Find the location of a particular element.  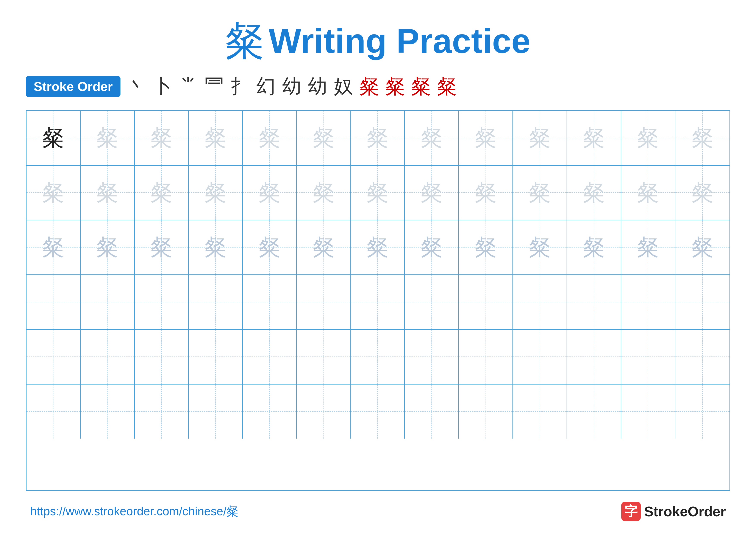

grid-cell-2-7: 粲 is located at coordinates (378, 193).